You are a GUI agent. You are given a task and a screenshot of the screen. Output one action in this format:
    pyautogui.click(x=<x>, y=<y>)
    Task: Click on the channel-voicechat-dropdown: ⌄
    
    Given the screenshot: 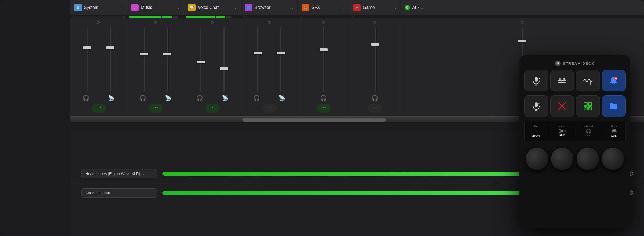 What is the action you would take?
    pyautogui.click(x=236, y=8)
    